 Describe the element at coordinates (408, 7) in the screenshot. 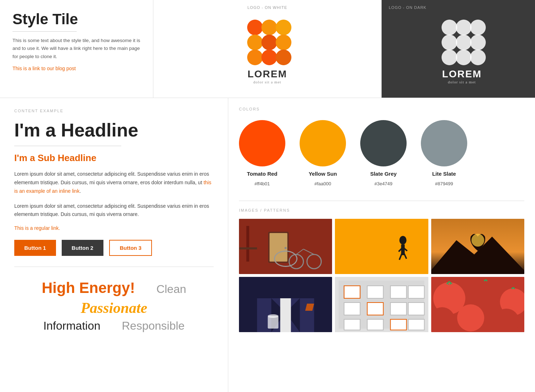

I see `logo-on-dark-label: LOGO - ON DARK` at that location.